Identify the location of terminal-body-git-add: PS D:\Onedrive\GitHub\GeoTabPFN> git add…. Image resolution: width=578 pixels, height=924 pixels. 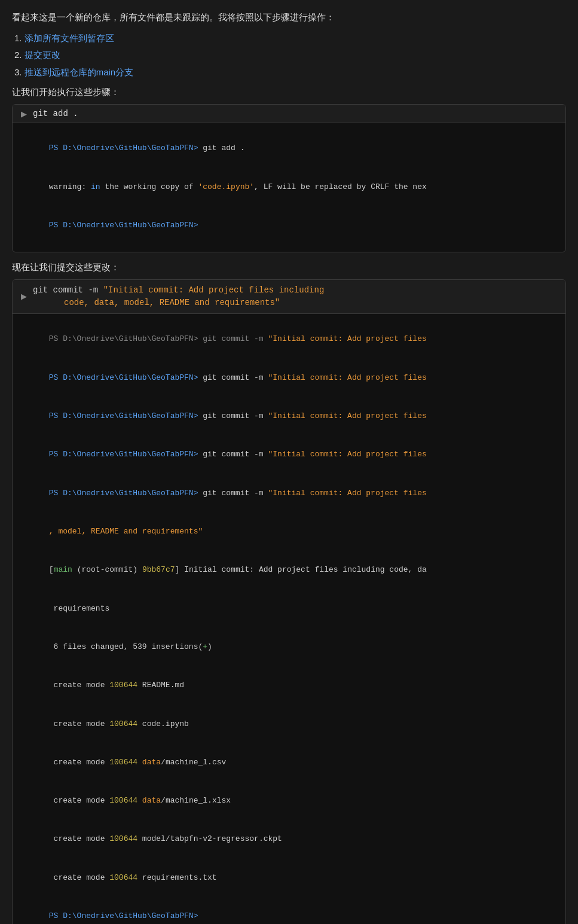
(289, 188).